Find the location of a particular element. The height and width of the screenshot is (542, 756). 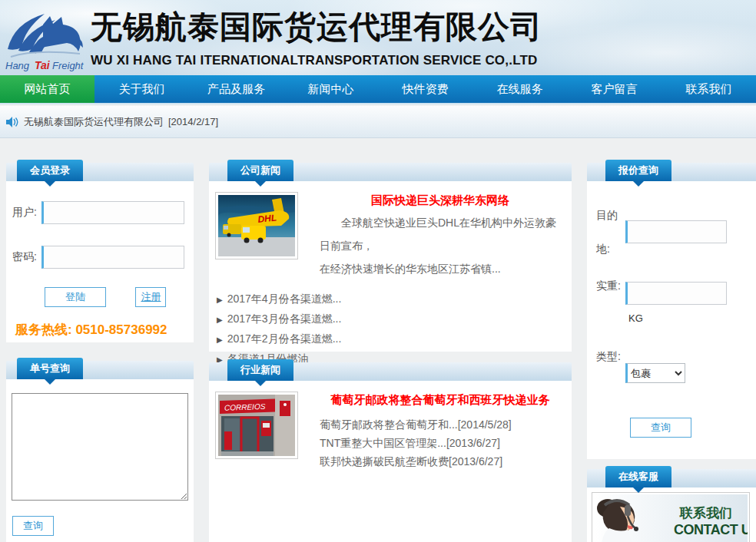

logo-word-freight: Freight is located at coordinates (68, 66).